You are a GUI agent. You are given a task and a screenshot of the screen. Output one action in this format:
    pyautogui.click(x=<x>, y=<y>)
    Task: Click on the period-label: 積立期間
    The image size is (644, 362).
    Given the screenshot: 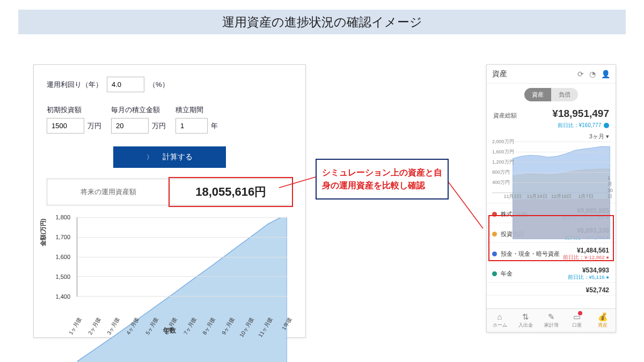 What is the action you would take?
    pyautogui.click(x=196, y=110)
    